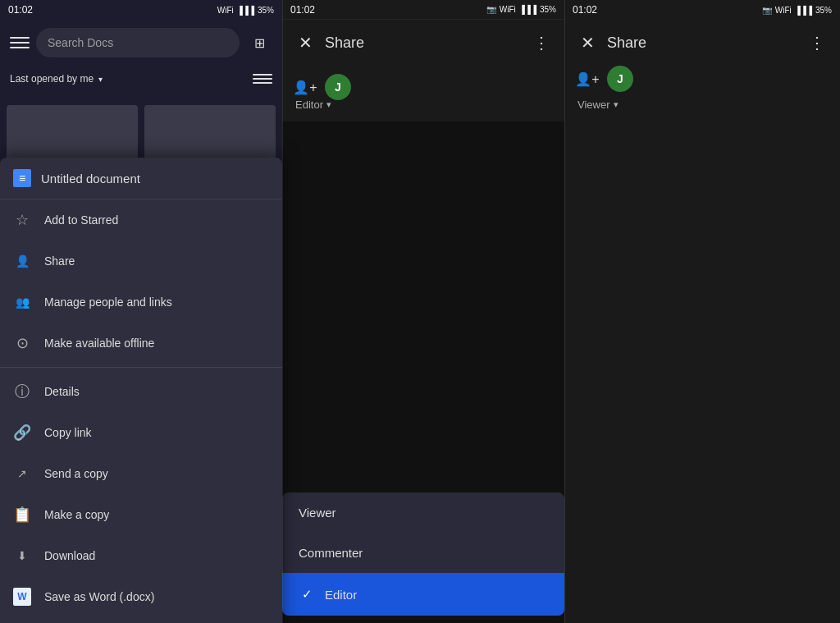  I want to click on info-icon: ⓘ, so click(22, 392).